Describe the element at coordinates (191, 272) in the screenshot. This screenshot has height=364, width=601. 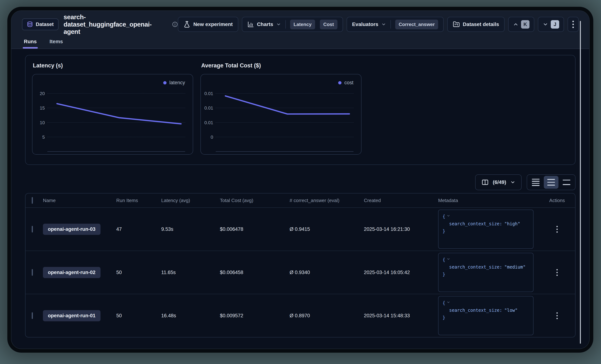
I see `latency-avg-value: 11.65s` at that location.